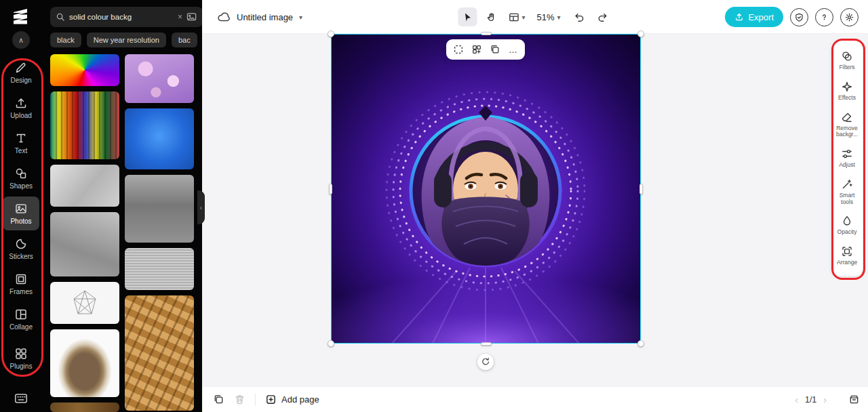  I want to click on sidebar-item-stickers: Stickers, so click(21, 249).